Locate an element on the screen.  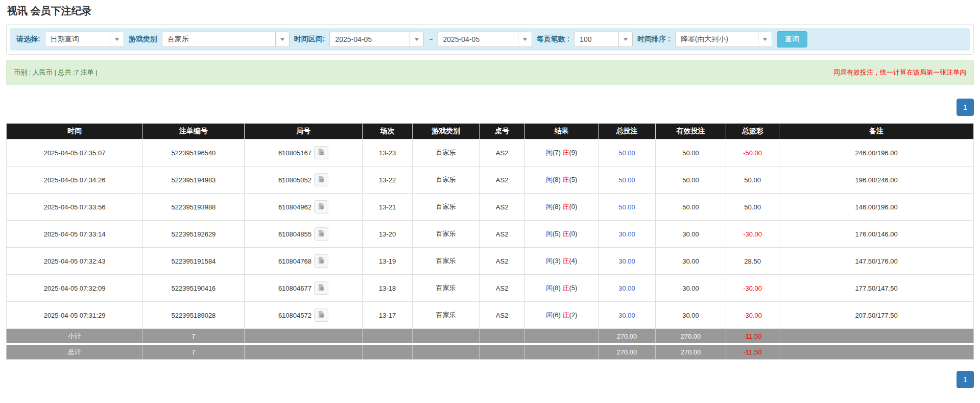
cell-sum-label: 总计 is located at coordinates (75, 352).